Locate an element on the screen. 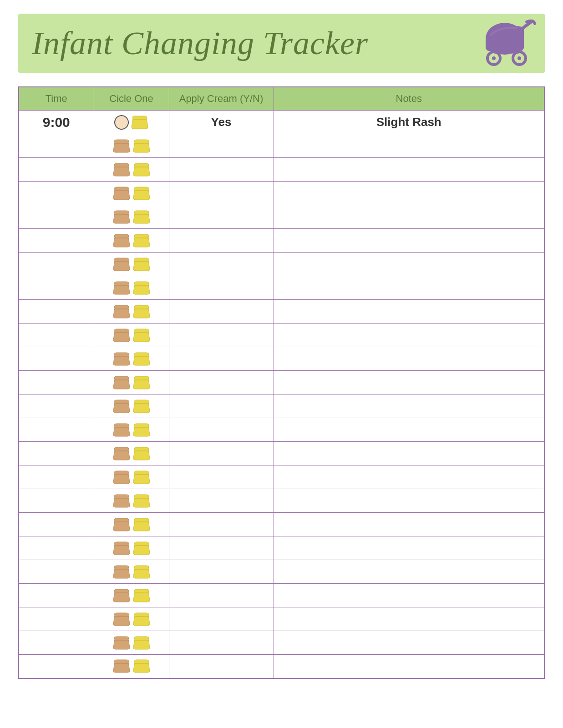 The width and height of the screenshot is (563, 728). time-cell: 9:00 is located at coordinates (56, 122).